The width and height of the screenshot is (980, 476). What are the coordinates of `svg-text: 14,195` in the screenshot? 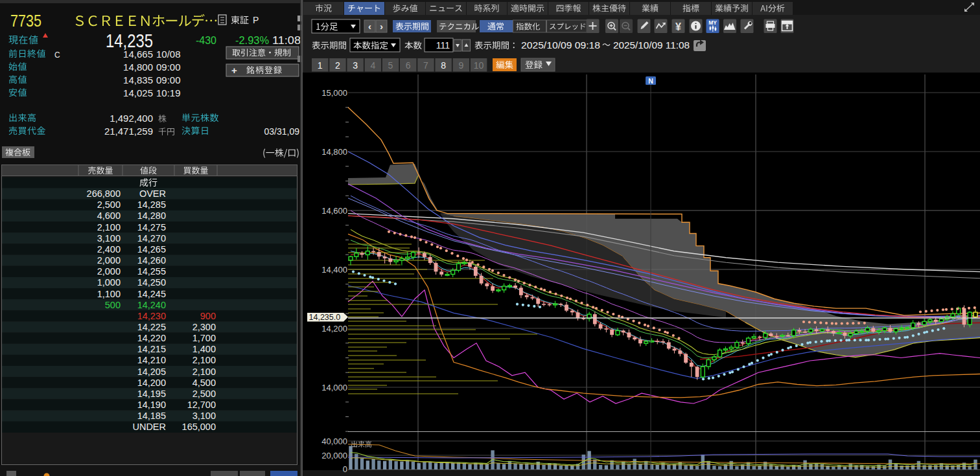 It's located at (152, 394).